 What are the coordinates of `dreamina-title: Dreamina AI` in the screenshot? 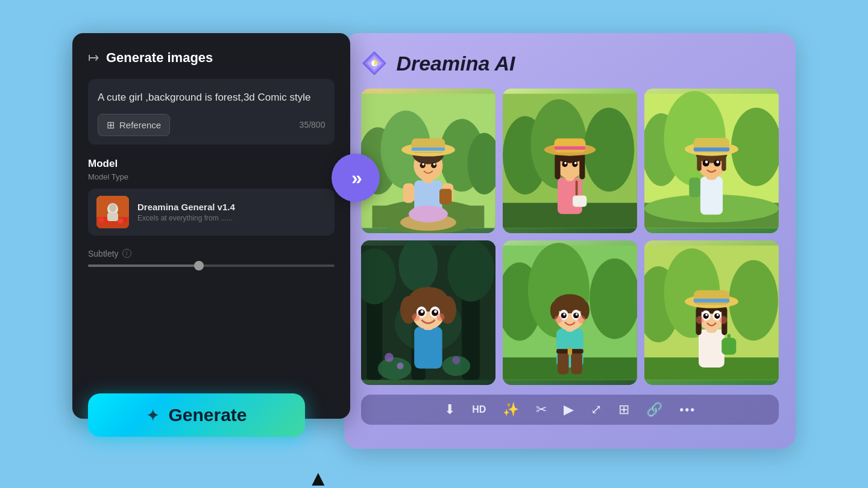 It's located at (456, 64).